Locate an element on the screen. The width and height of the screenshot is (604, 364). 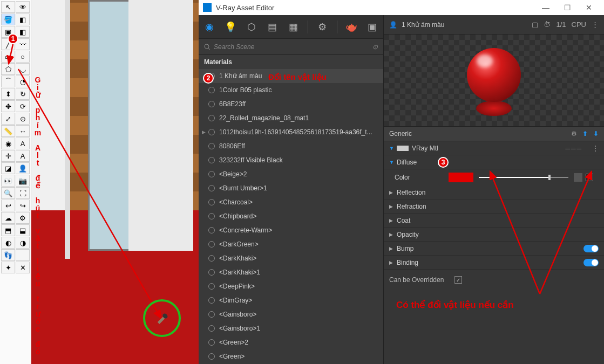
extension-tool: ⚙ is located at coordinates (23, 218).